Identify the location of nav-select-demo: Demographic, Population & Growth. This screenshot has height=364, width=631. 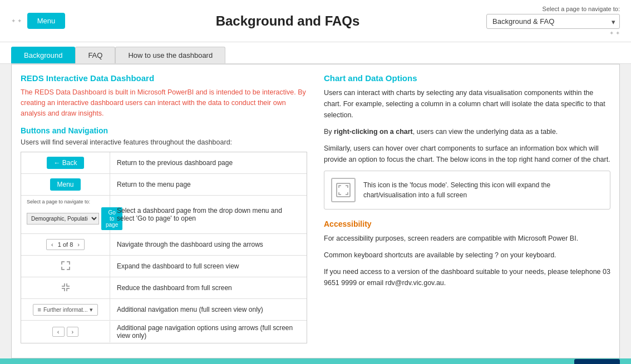
(63, 219).